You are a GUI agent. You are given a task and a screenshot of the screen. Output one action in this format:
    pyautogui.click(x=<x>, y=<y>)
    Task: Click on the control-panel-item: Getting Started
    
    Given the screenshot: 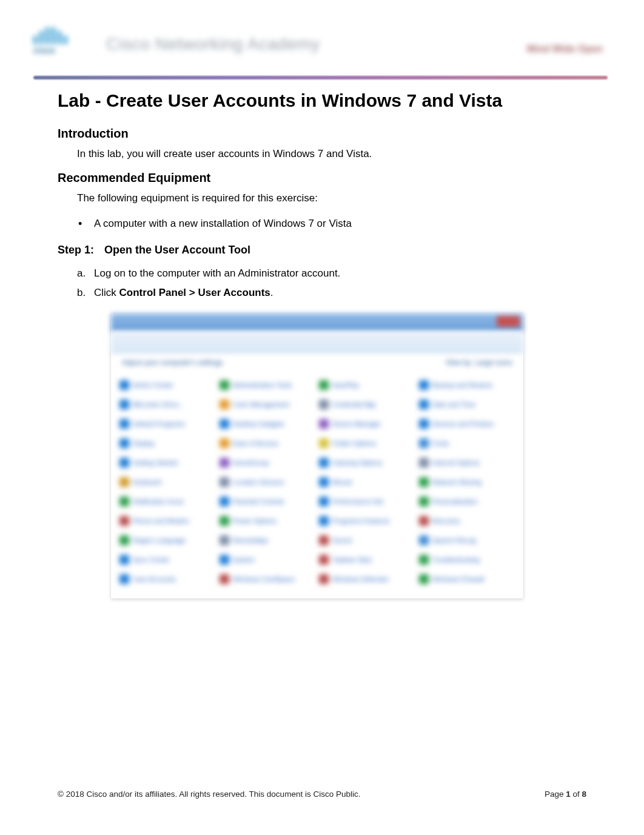 What is the action you would take?
    pyautogui.click(x=167, y=463)
    